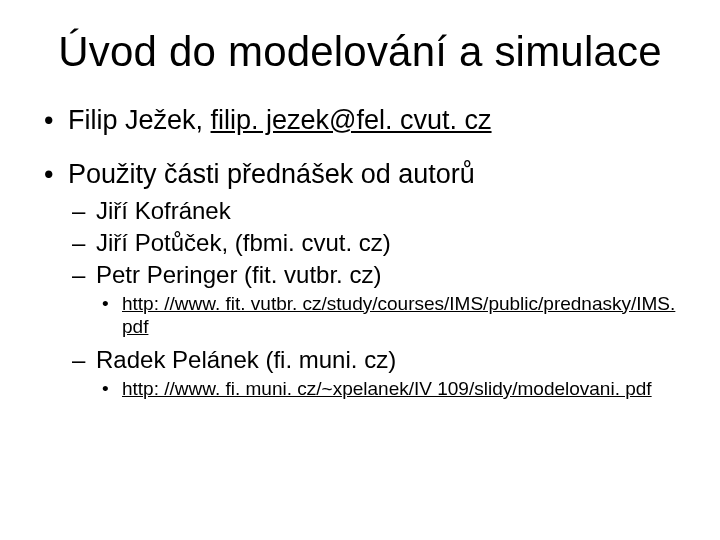 The height and width of the screenshot is (540, 720). What do you see at coordinates (140, 120) in the screenshot?
I see `author-name: Filip Ježek,` at bounding box center [140, 120].